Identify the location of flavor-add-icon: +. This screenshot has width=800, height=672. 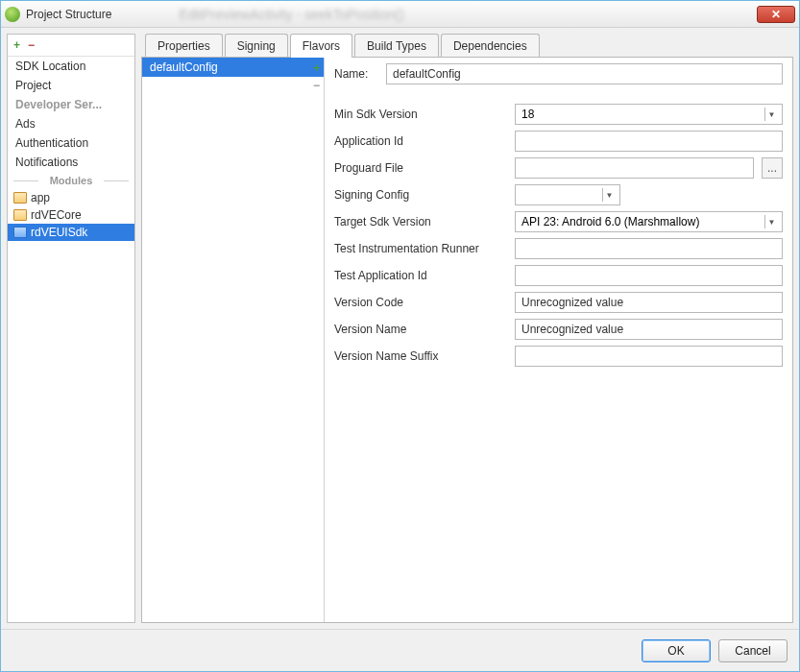
(317, 68).